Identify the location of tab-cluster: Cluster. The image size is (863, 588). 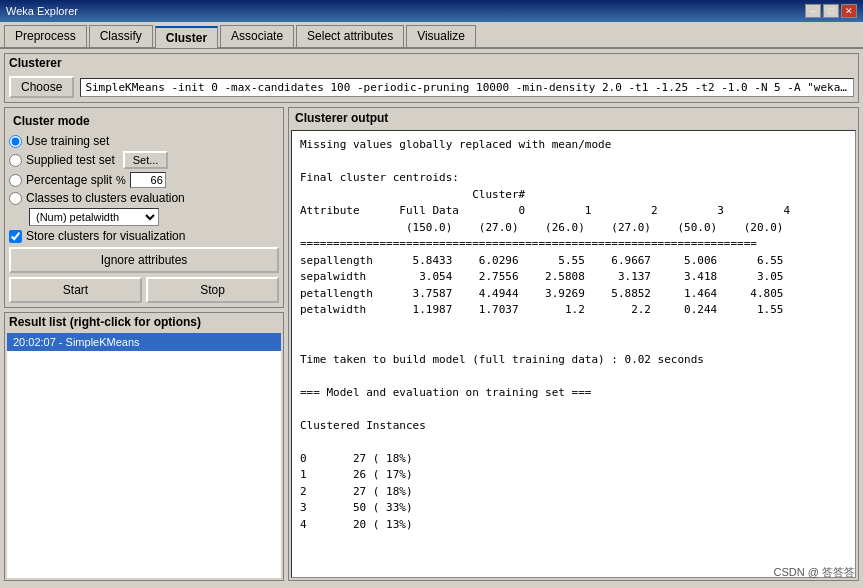
(186, 37).